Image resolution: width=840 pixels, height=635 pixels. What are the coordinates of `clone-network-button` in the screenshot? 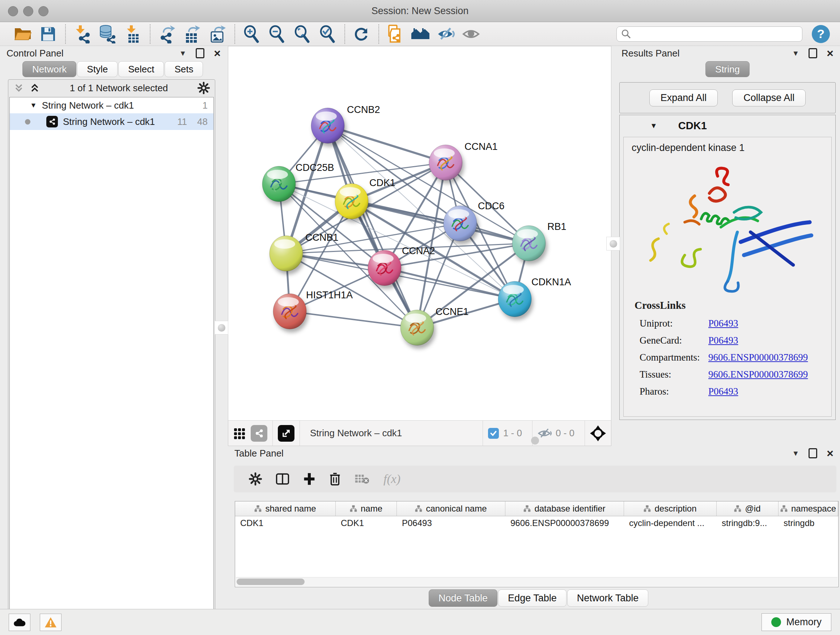 It's located at (396, 34).